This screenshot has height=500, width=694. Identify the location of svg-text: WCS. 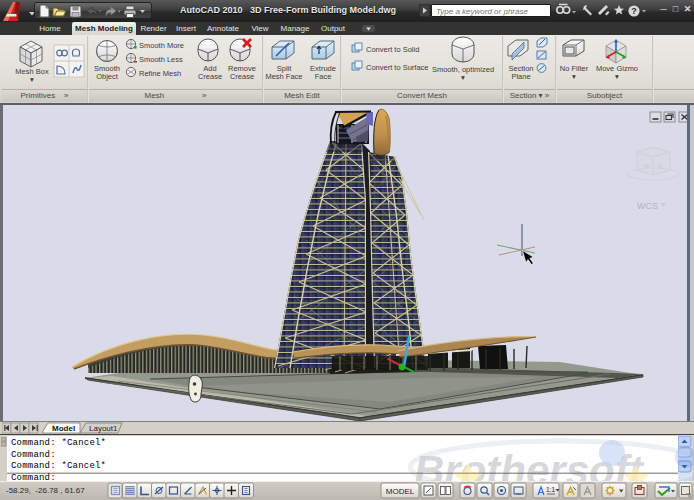
(648, 206).